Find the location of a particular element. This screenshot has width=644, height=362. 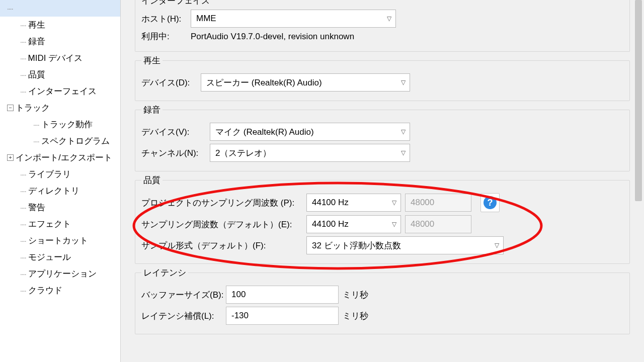

tree-item-cloud: ····クラウド is located at coordinates (60, 291).